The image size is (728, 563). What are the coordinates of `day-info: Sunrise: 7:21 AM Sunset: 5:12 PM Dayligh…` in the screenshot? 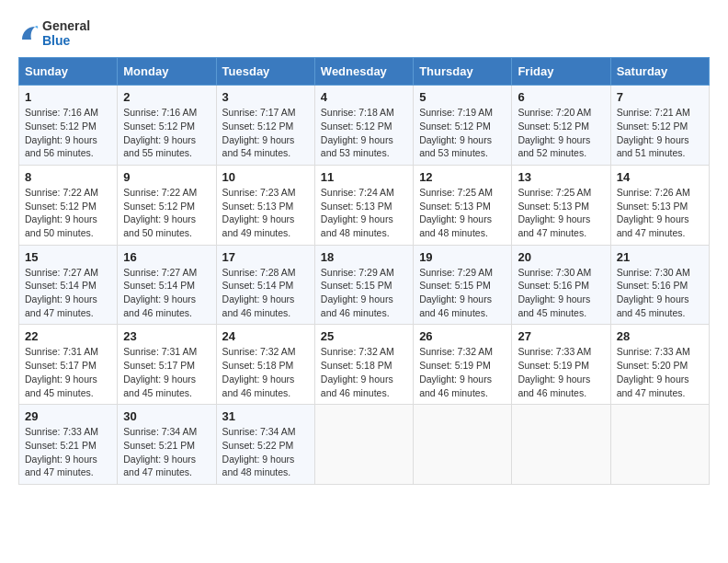 It's located at (660, 132).